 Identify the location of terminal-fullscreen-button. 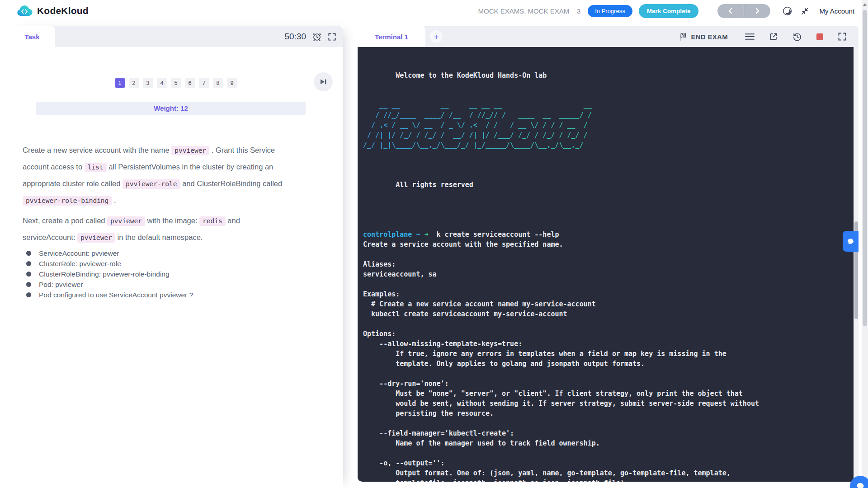
(842, 37).